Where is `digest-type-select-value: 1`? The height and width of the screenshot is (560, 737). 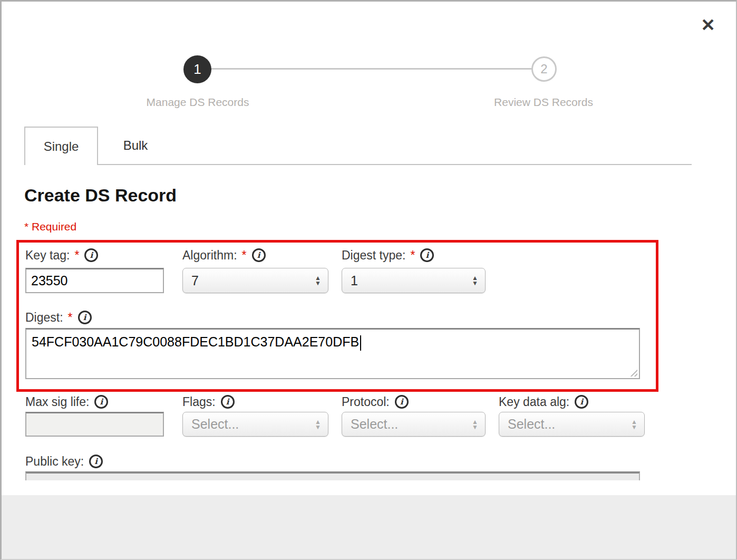 digest-type-select-value: 1 is located at coordinates (354, 281).